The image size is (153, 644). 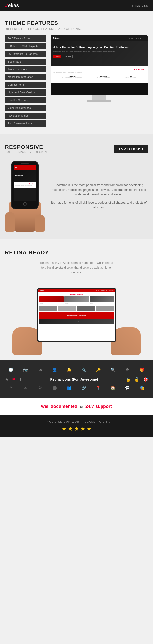 I want to click on logo-j-letter: J, so click(x=6, y=6).